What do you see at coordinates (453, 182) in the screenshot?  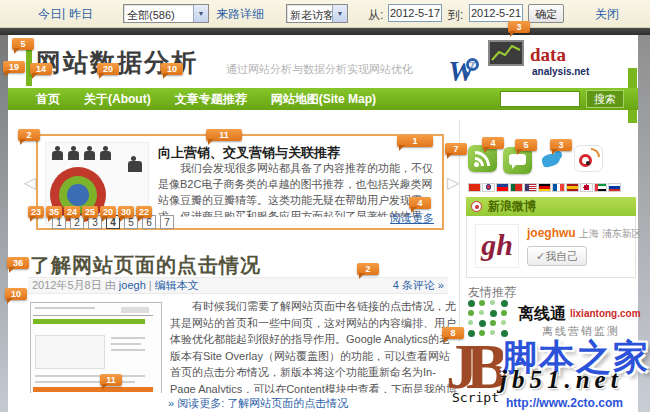 I see `slider-next-arrow: ▷` at bounding box center [453, 182].